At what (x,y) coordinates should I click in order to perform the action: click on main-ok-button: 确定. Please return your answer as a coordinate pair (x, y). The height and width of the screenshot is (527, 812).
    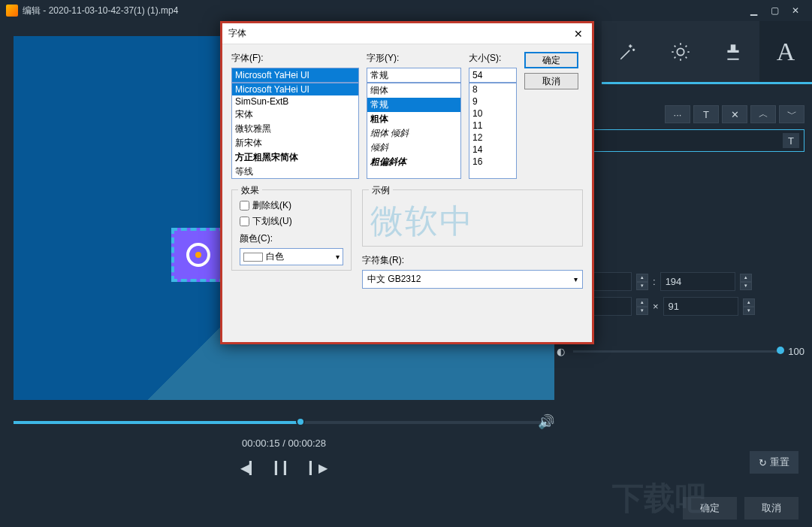
    Looking at the image, I should click on (710, 508).